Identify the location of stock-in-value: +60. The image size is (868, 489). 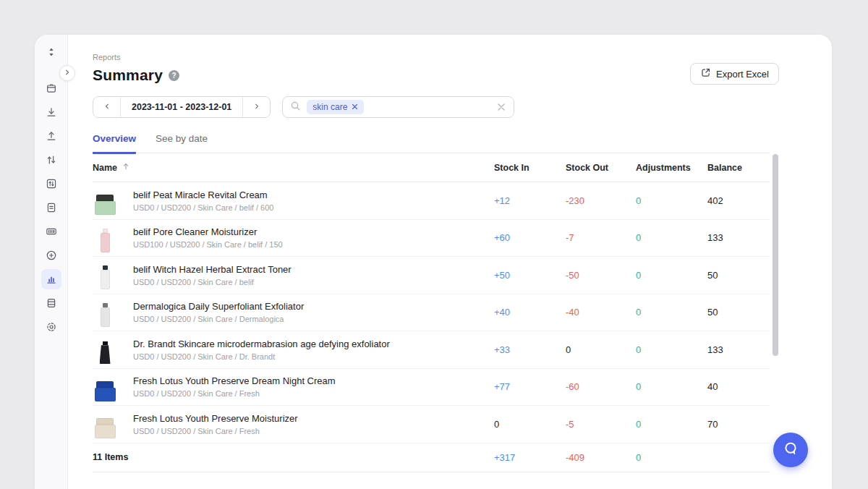
(529, 237).